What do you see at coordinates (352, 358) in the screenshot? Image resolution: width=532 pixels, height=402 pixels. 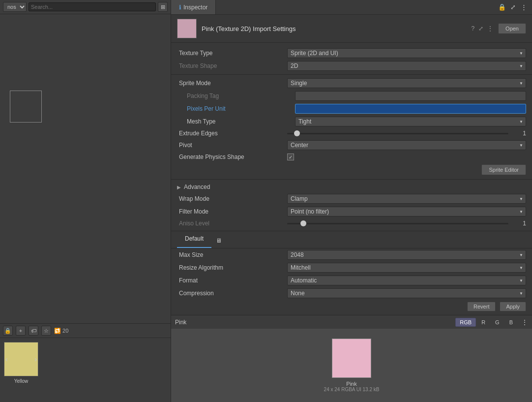 I see `preview-image` at bounding box center [352, 358].